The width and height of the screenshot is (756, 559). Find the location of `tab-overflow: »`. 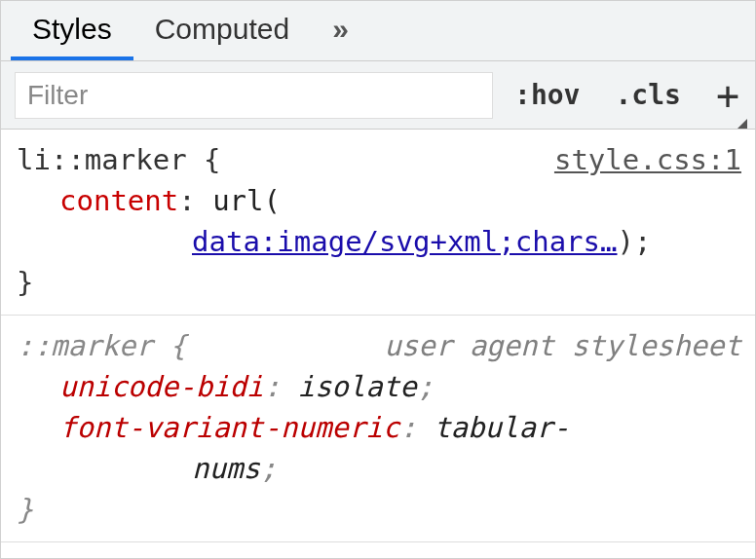

tab-overflow: » is located at coordinates (341, 31).